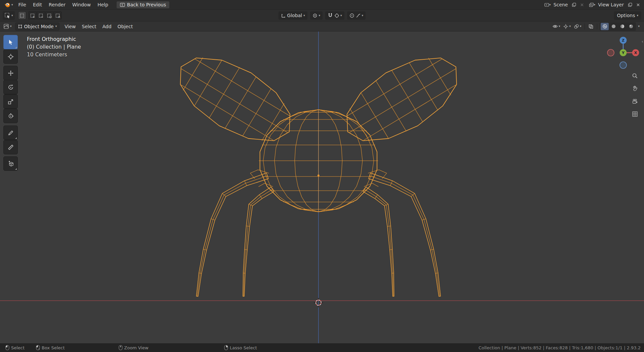 This screenshot has height=352, width=644. I want to click on select-mode-group: + − ○ ∩, so click(40, 15).